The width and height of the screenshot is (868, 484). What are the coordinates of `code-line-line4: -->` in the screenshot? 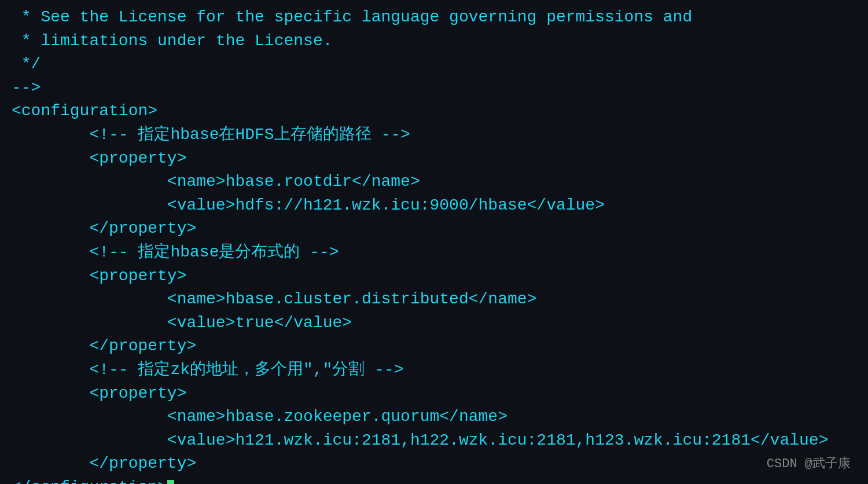 It's located at (434, 88).